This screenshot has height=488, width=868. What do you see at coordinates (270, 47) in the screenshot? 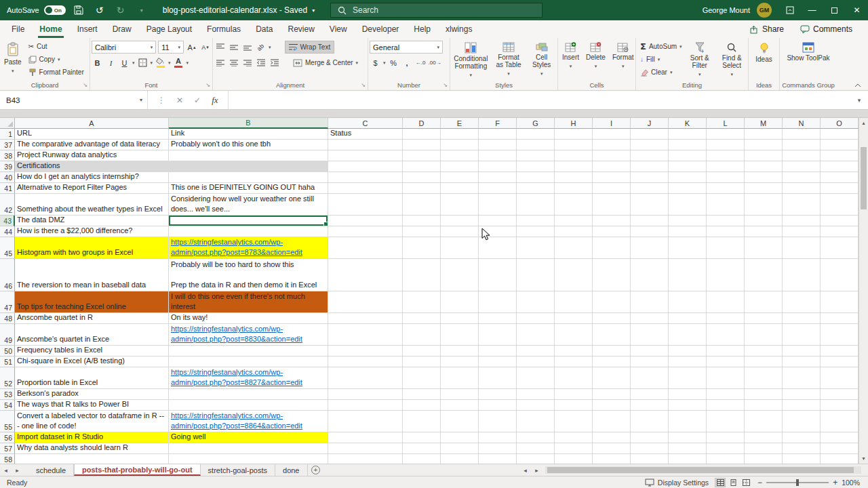
I see `orientation-chevron-icon: ▾` at bounding box center [270, 47].